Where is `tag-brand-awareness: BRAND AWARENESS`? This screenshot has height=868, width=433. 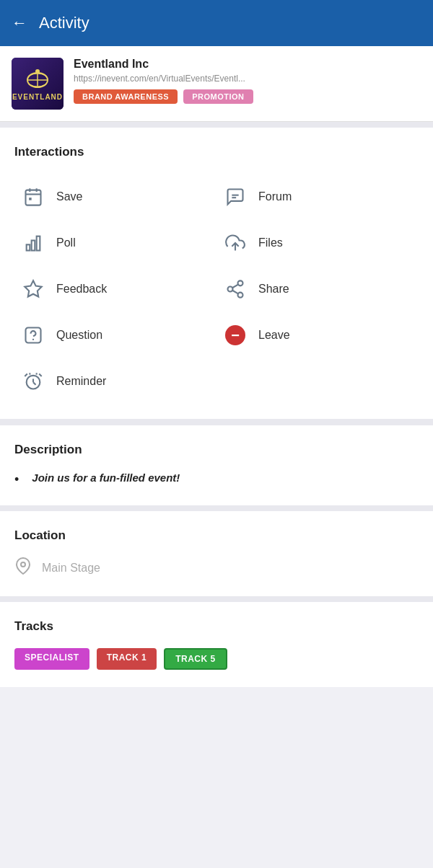
tag-brand-awareness: BRAND AWARENESS is located at coordinates (126, 97).